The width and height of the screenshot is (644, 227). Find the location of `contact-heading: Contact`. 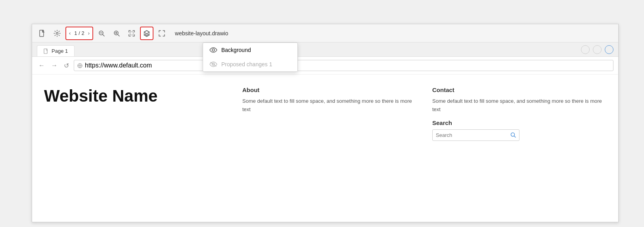

contact-heading: Contact is located at coordinates (519, 90).